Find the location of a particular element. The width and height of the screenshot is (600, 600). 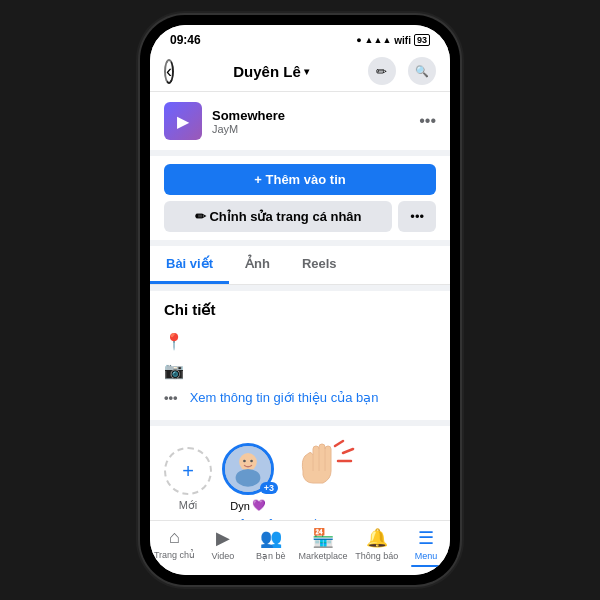

video-label: Video is located at coordinates (222, 556).